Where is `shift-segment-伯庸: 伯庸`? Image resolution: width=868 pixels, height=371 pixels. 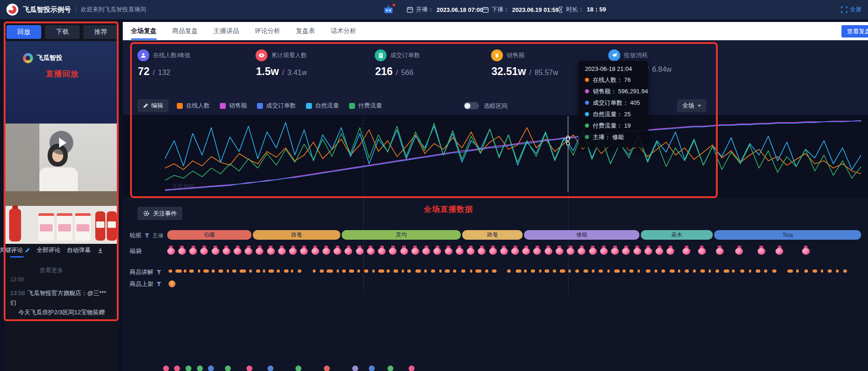 shift-segment-伯庸: 伯庸 is located at coordinates (209, 235).